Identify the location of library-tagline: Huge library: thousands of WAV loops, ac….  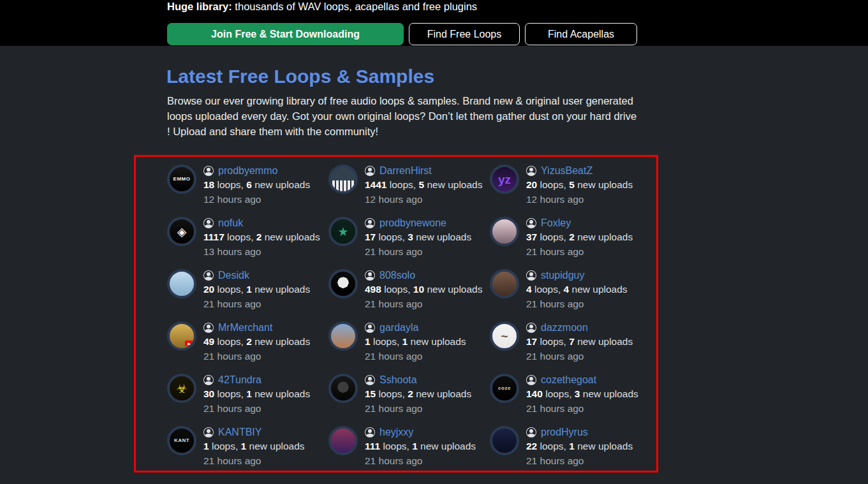
(322, 6).